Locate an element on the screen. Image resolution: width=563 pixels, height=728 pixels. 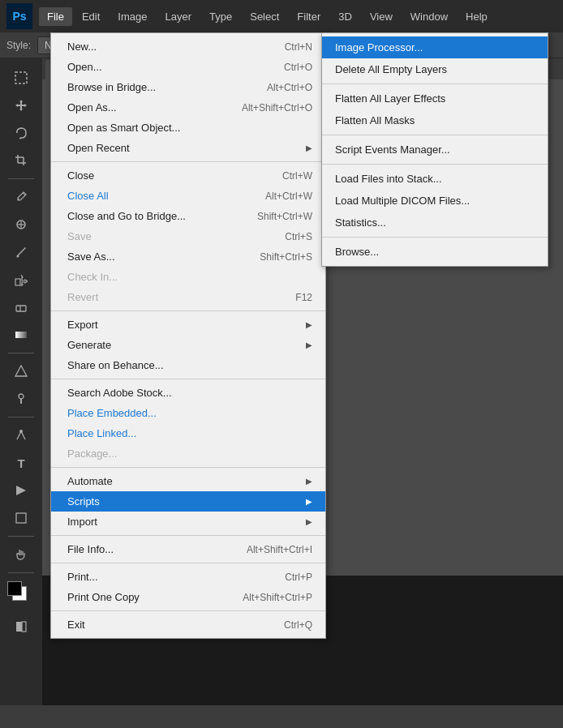
scripts-load-files-stack-label: Load Files into Stack... is located at coordinates (389, 178).